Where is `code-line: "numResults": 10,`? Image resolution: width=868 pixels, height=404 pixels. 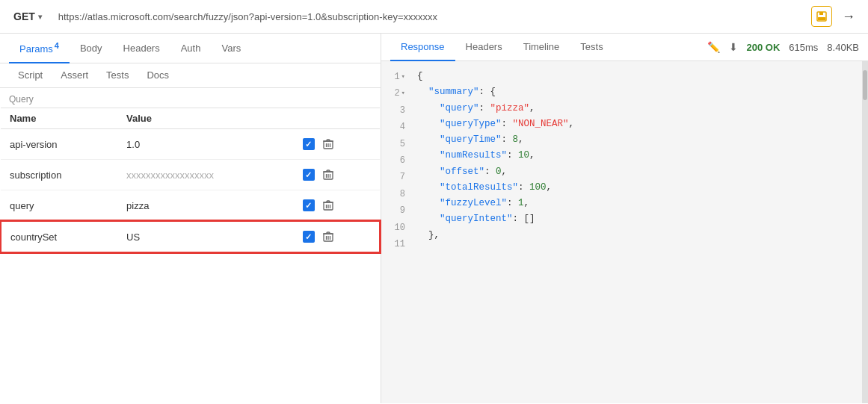 code-line: "numResults": 10, is located at coordinates (637, 155).